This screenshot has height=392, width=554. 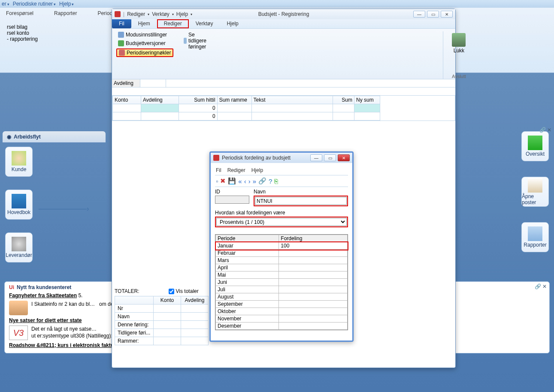 I want to click on apne-poster-card: Åpne poster, so click(x=535, y=192).